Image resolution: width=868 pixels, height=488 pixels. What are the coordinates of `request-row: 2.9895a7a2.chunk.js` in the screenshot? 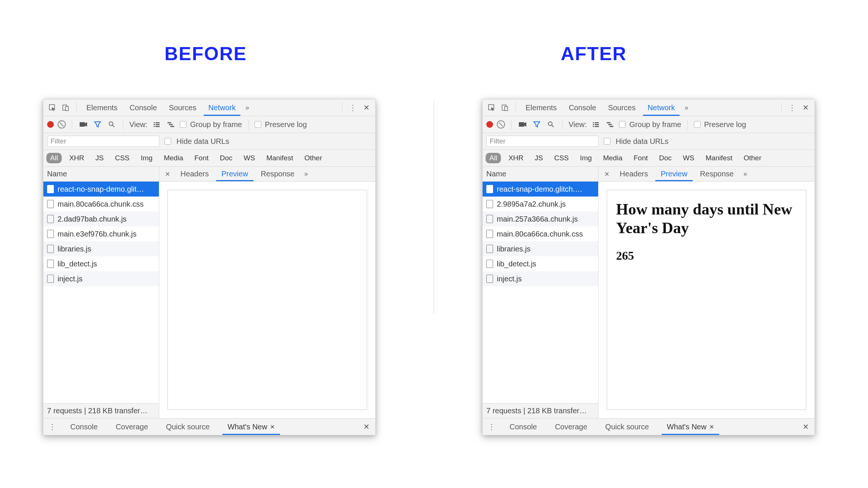 It's located at (541, 204).